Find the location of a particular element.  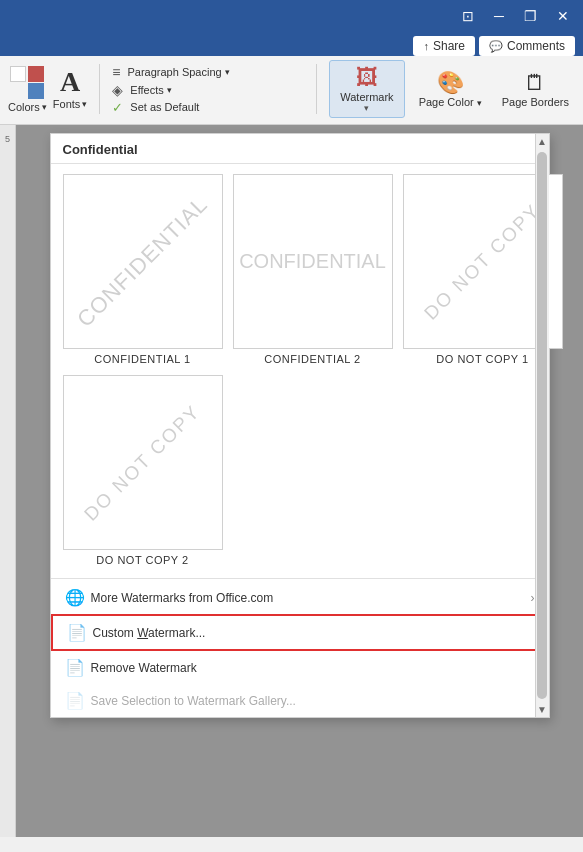

paragraph-row: ≡ Paragraph Spacing ▾ is located at coordinates (208, 72).